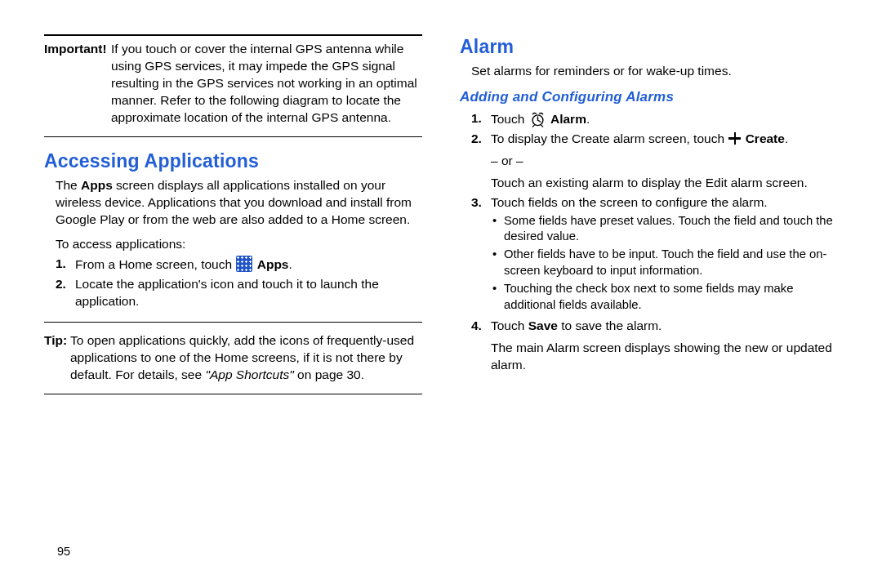  Describe the element at coordinates (671, 297) in the screenshot. I see `text: Touching the check box next to some fiel…` at that location.